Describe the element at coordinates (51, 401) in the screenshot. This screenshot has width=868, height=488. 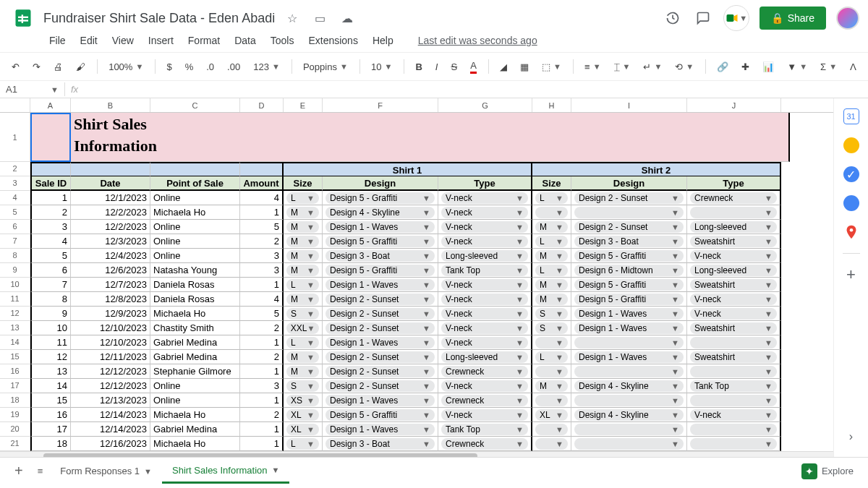
I see `cell: 15` at that location.